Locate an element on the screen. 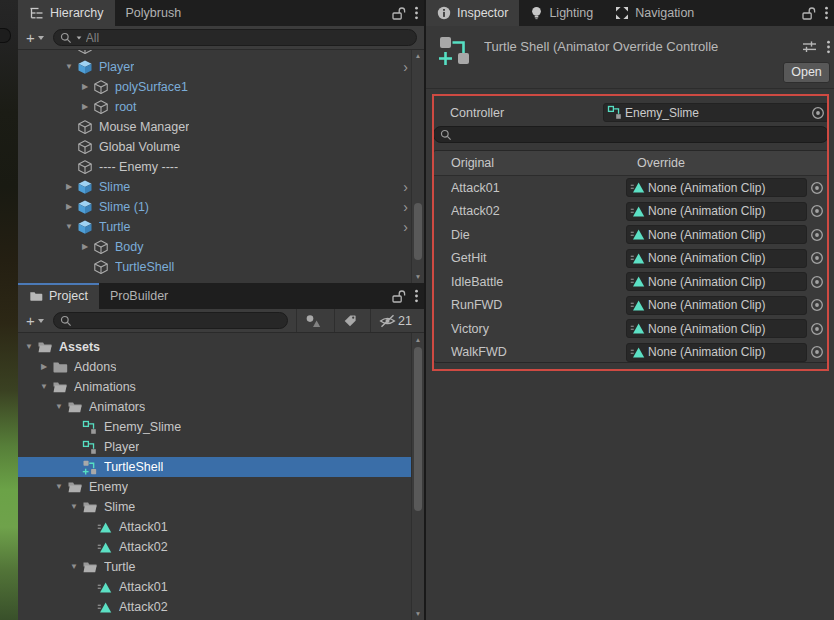 The image size is (834, 620). hierarchy-row: Mouse Manager is located at coordinates (221, 127).